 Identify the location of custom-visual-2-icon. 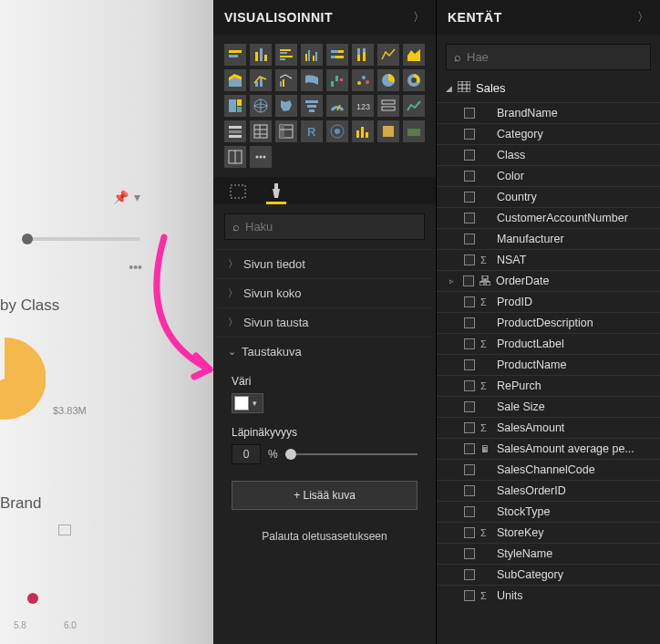
(388, 131).